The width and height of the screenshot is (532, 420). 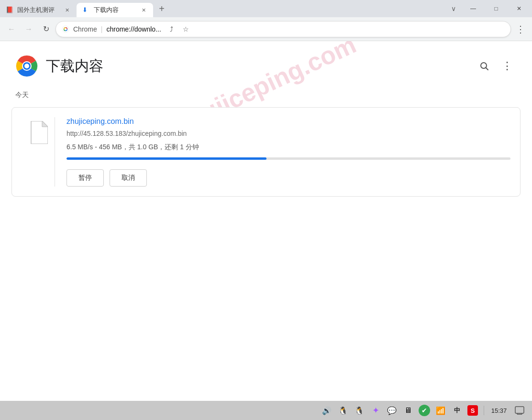 What do you see at coordinates (359, 410) in the screenshot?
I see `qq-icon-2: 🐧` at bounding box center [359, 410].